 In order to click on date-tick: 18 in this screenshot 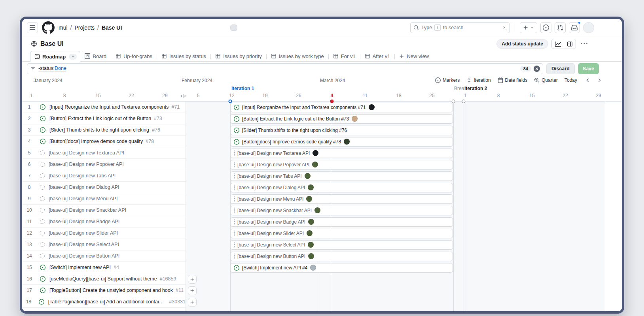, I will do `click(399, 96)`.